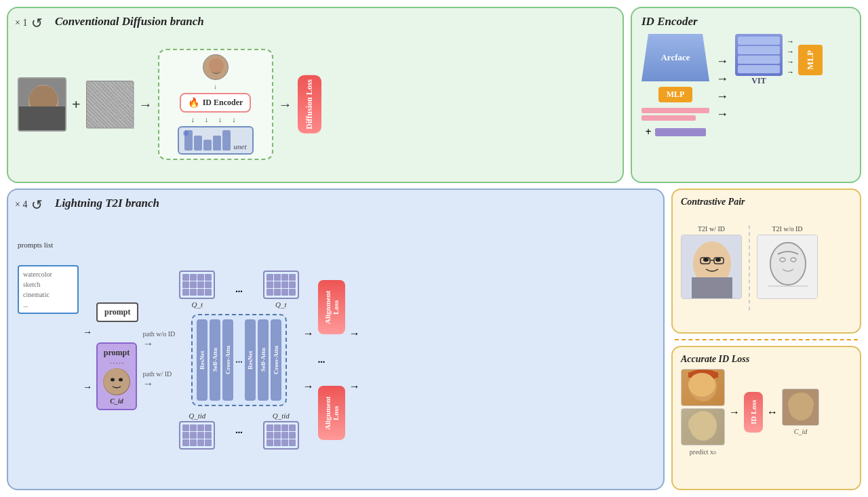 The width and height of the screenshot is (868, 497). I want to click on dots-alignment: ..., so click(332, 360).